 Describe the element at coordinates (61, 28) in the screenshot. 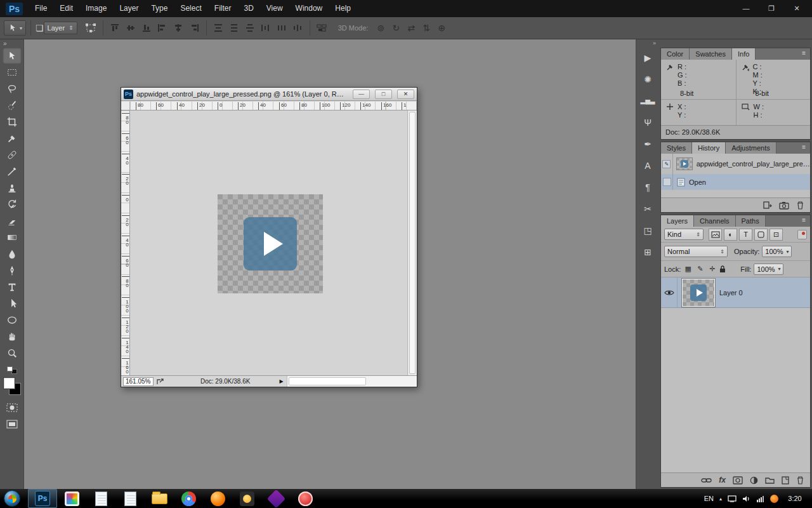

I see `auto-select-target-dropdown: Layer ⇕` at that location.